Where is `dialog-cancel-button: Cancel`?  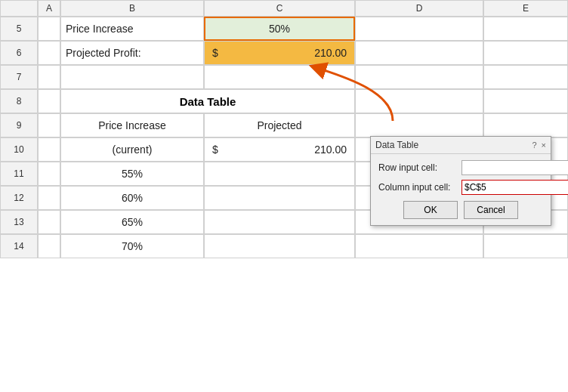 dialog-cancel-button: Cancel is located at coordinates (491, 210).